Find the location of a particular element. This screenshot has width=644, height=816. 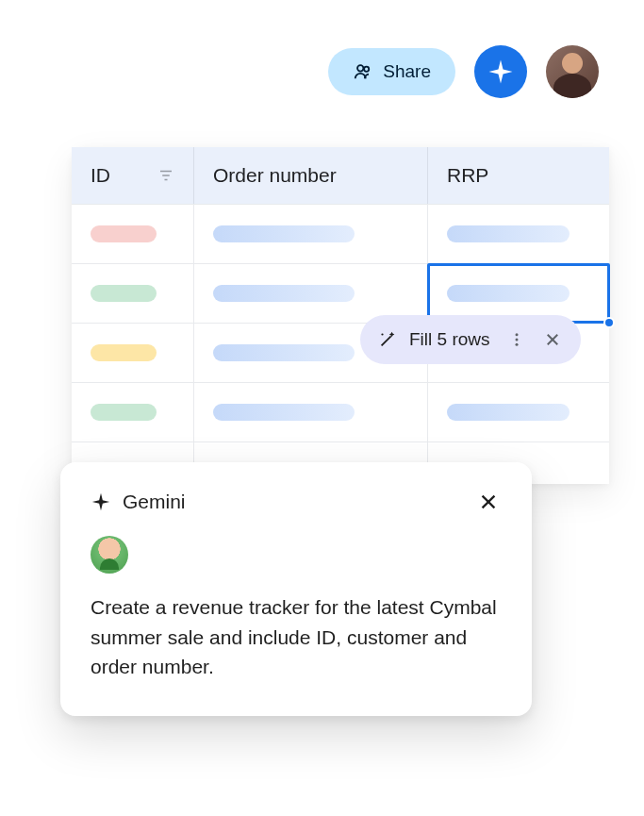

gemini-close-button is located at coordinates (488, 502).